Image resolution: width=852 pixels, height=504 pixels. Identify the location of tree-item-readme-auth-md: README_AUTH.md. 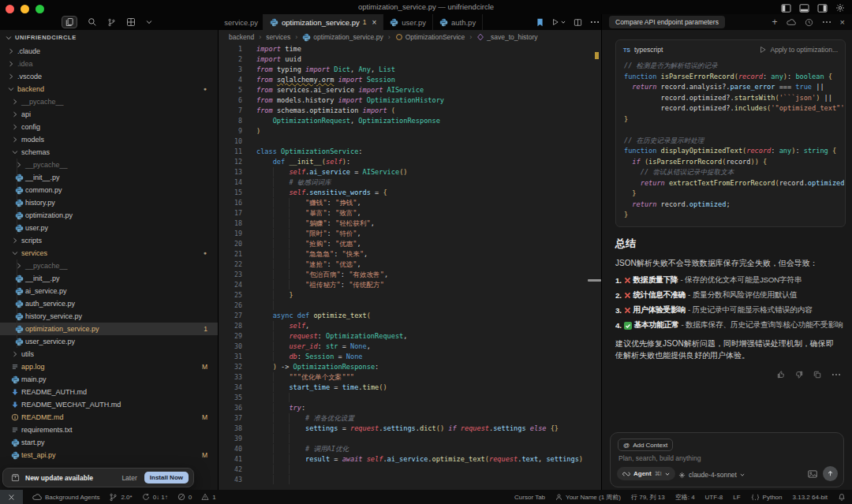
(109, 392).